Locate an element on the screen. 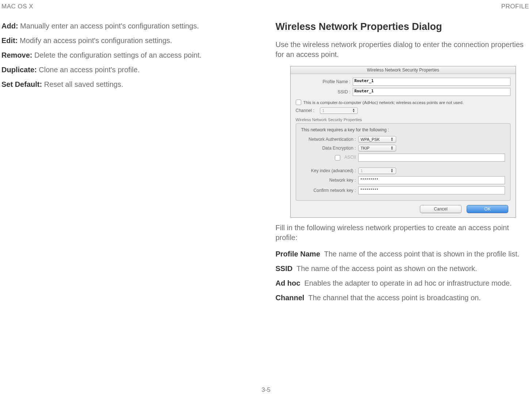  channel-select: 1 ▲▼ is located at coordinates (339, 111).